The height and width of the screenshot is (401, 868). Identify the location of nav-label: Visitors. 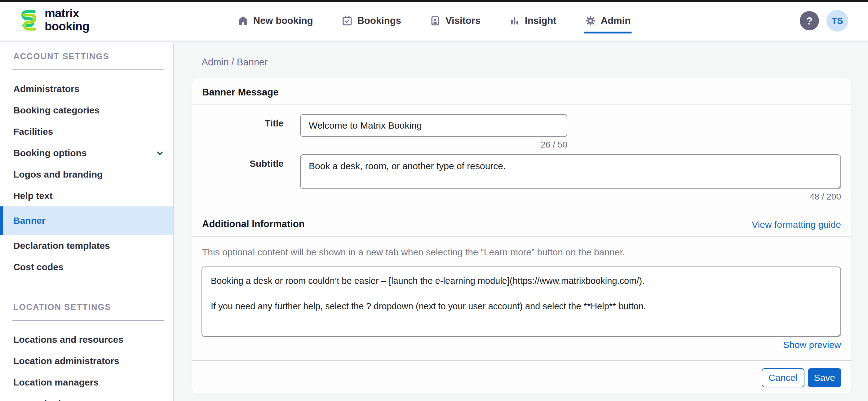
(463, 21).